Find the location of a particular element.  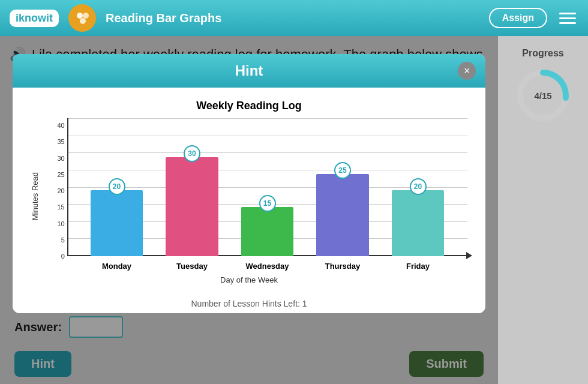

bar-group-friday: 20Friday is located at coordinates (418, 223).